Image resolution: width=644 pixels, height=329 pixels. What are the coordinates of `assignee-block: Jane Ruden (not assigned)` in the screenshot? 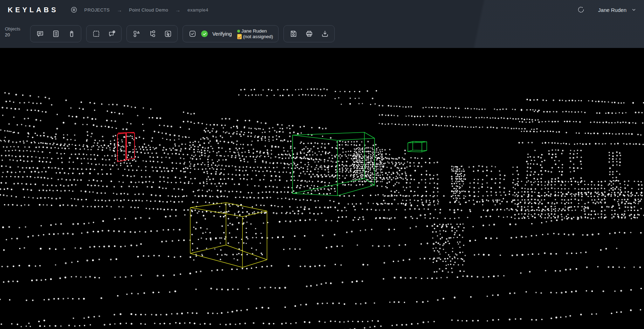 It's located at (255, 34).